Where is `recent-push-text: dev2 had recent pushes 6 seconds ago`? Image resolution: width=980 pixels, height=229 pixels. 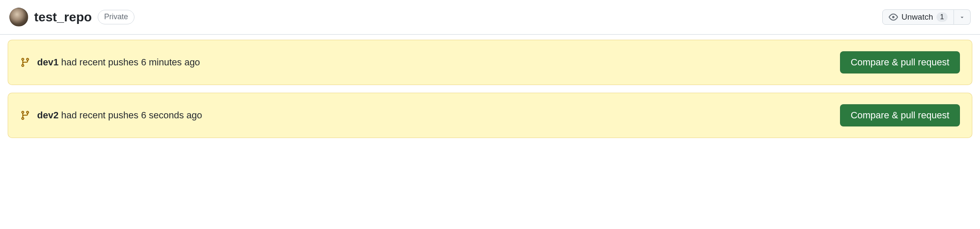 recent-push-text: dev2 had recent pushes 6 seconds ago is located at coordinates (111, 115).